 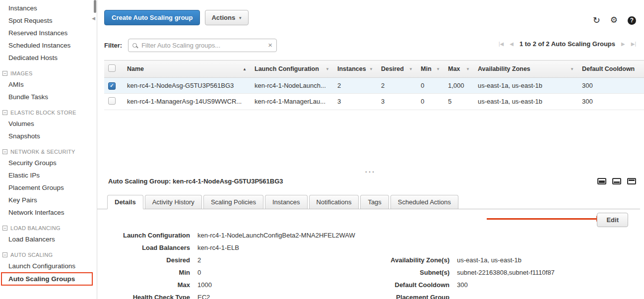 What do you see at coordinates (334, 202) in the screenshot?
I see `tab-notifications: Notifications` at bounding box center [334, 202].